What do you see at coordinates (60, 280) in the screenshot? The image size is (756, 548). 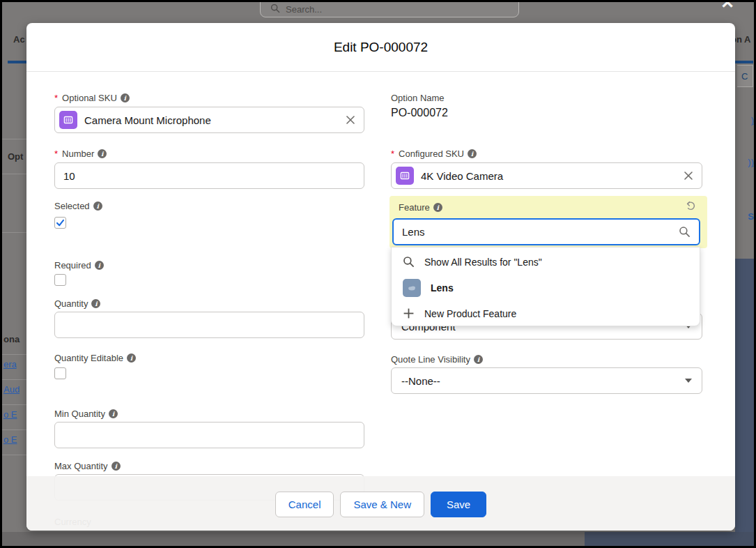 I see `required-checkbox` at bounding box center [60, 280].